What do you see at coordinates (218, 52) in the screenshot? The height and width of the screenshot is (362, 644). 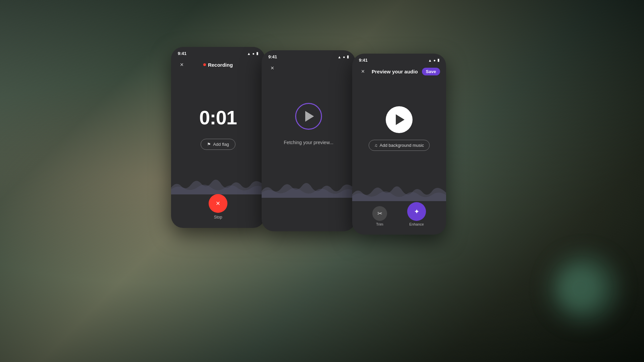 I see `status-bar-1: 9:41 ▲ ● ▮` at bounding box center [218, 52].